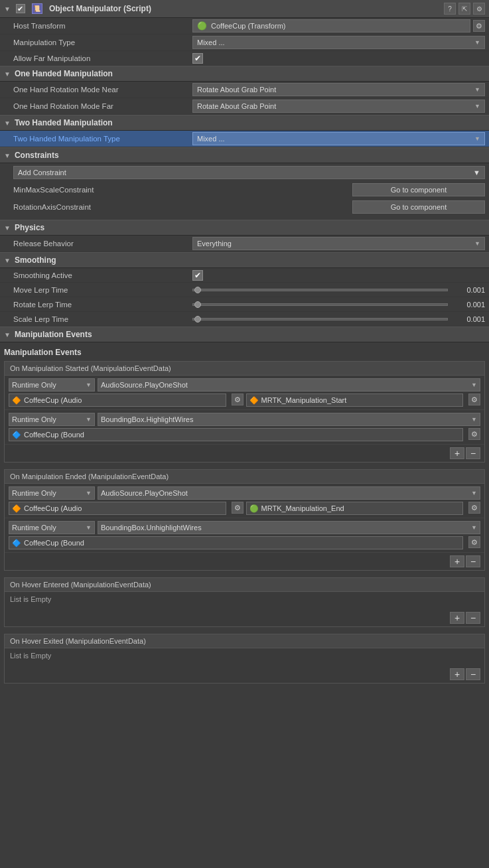 This screenshot has width=489, height=868. I want to click on entry1-gear-icon: ⚙, so click(238, 399).